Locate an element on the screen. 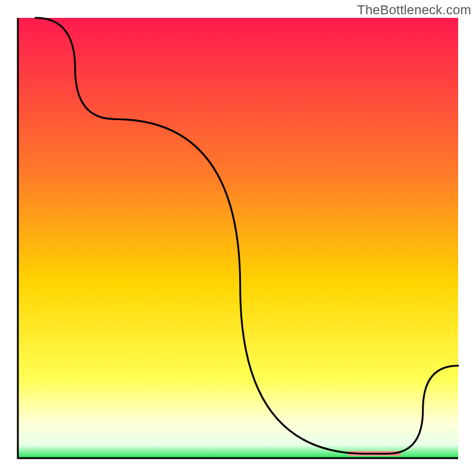 The width and height of the screenshot is (476, 476). watermark-label: TheBottleneck.com is located at coordinates (414, 10).